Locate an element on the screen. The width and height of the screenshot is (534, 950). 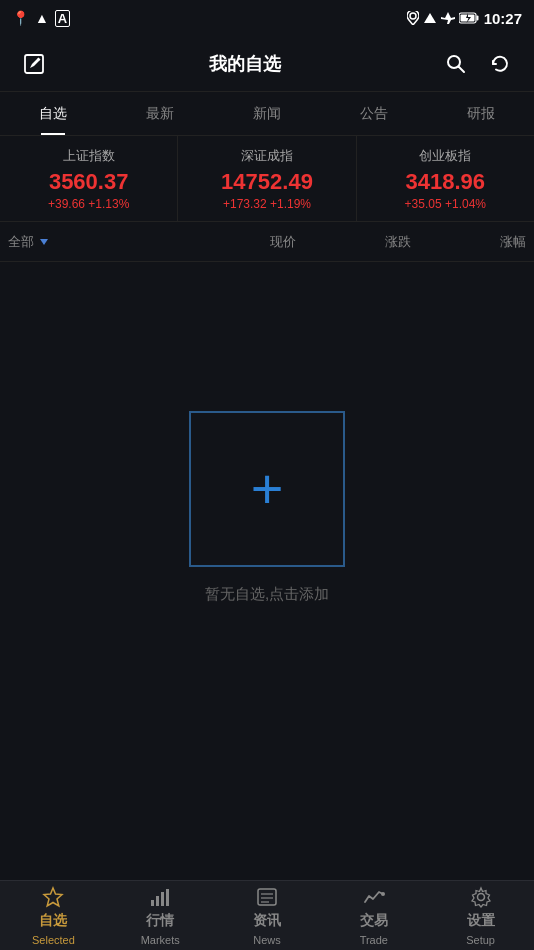
index-value-shenzhen: 14752.49 is located at coordinates (267, 182).